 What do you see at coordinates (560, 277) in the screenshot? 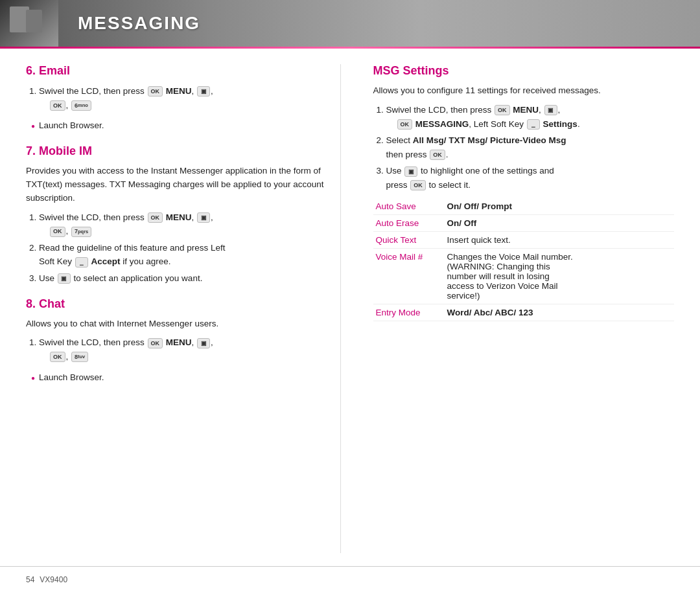
I see `setting-value-voice-mail: Changes the Voice Mail number.(WARNING: …` at bounding box center [560, 277].